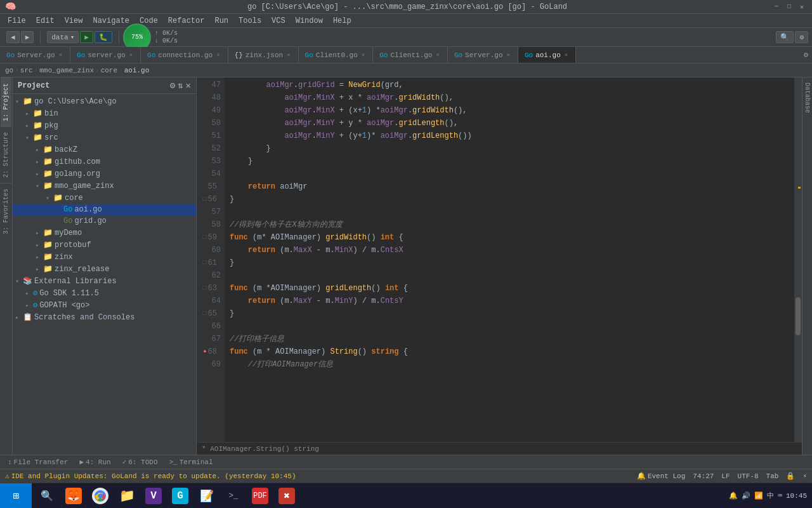 This screenshot has width=812, height=508. I want to click on vcs-lock-icon: 🔒, so click(790, 476).